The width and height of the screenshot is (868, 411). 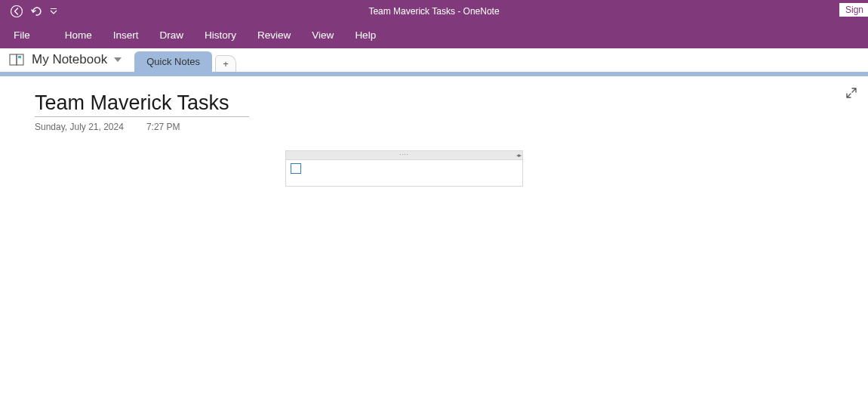 I want to click on note-container-header: ···· ◂▸, so click(x=405, y=155).